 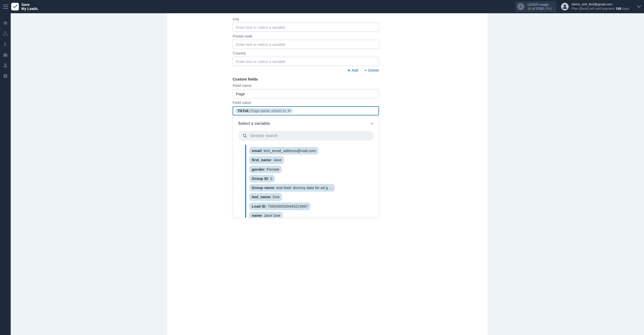 What do you see at coordinates (540, 9) in the screenshot?
I see `usage-total: 5'000` at bounding box center [540, 9].